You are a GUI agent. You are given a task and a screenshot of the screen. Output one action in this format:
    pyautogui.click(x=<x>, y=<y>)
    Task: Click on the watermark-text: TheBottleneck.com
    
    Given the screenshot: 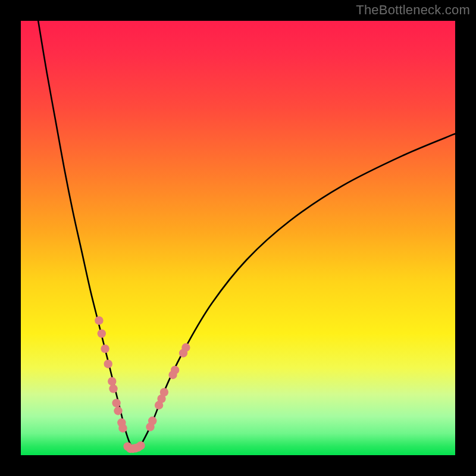 What is the action you would take?
    pyautogui.click(x=413, y=10)
    